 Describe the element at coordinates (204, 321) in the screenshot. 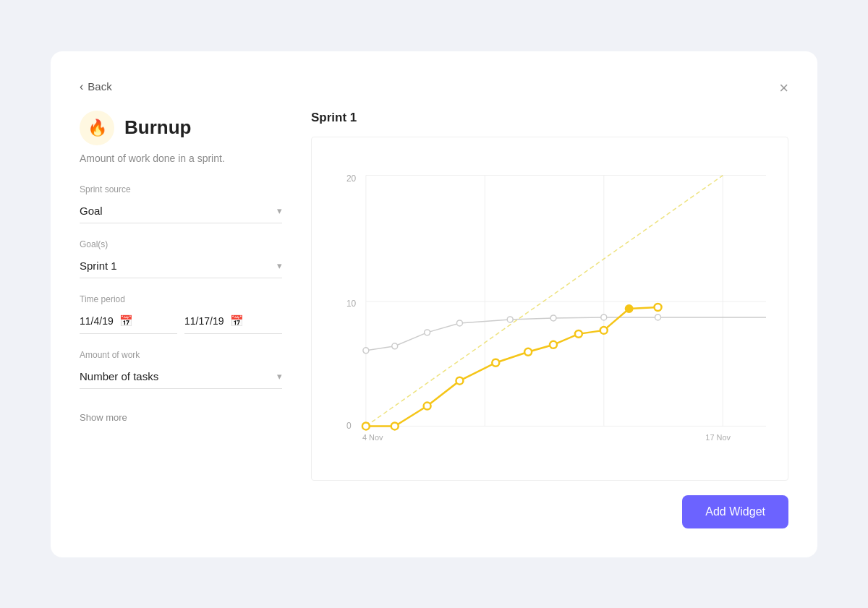

I see `date-end-value: 11/17/19` at that location.